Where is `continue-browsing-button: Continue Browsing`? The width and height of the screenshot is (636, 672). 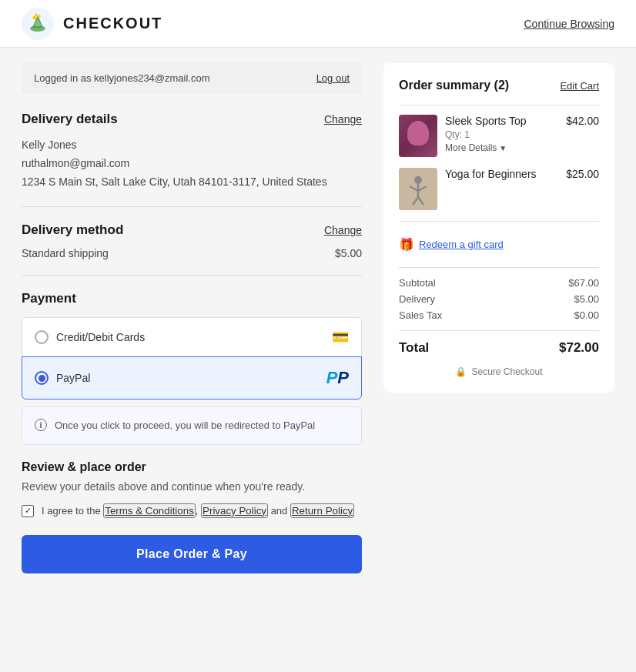
continue-browsing-button: Continue Browsing is located at coordinates (569, 24).